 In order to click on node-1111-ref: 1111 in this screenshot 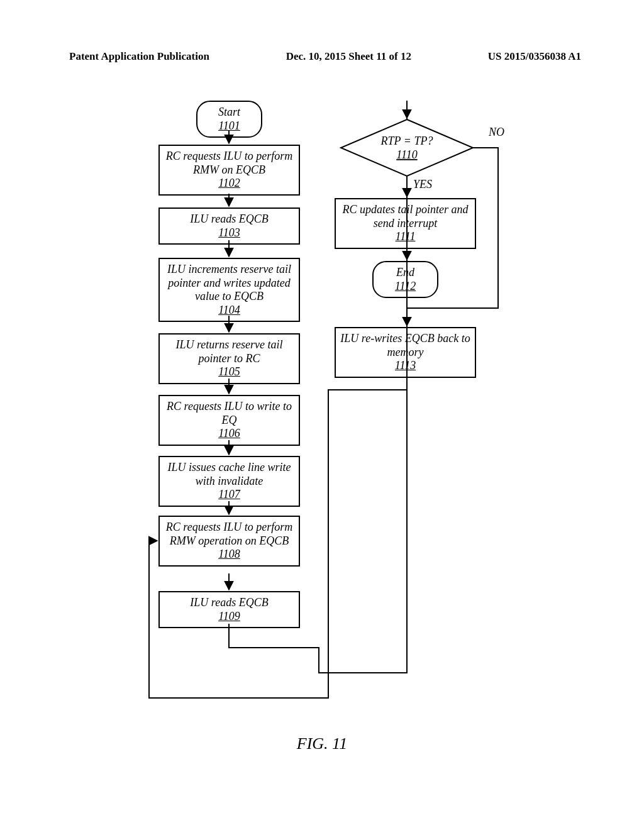, I will do `click(405, 237)`.